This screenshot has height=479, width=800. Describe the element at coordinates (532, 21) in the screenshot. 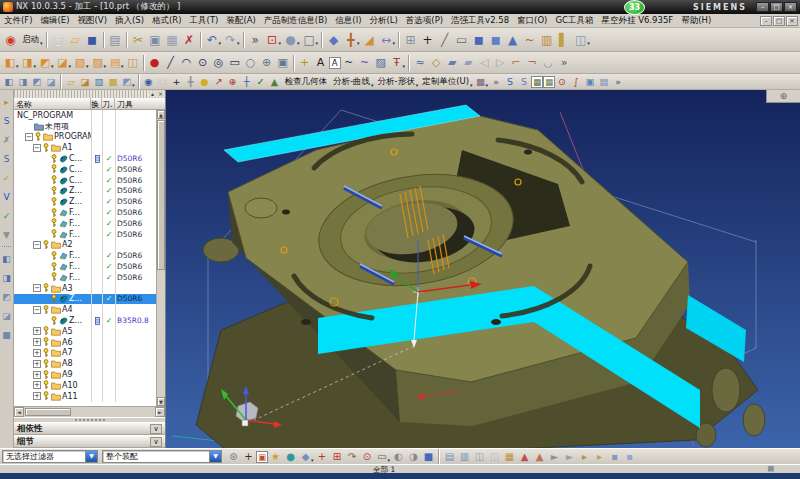

I see `menu-item-12: 窗口(O)` at that location.